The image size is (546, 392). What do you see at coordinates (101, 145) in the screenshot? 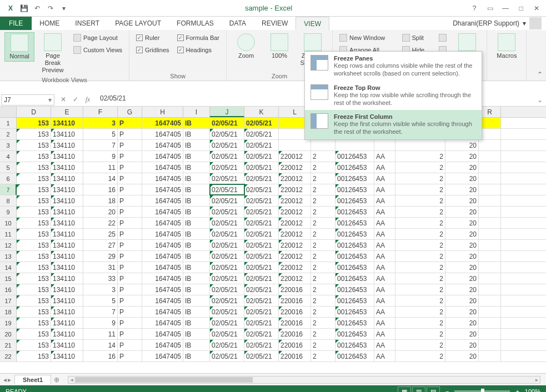
I see `cell: 7` at bounding box center [101, 145].